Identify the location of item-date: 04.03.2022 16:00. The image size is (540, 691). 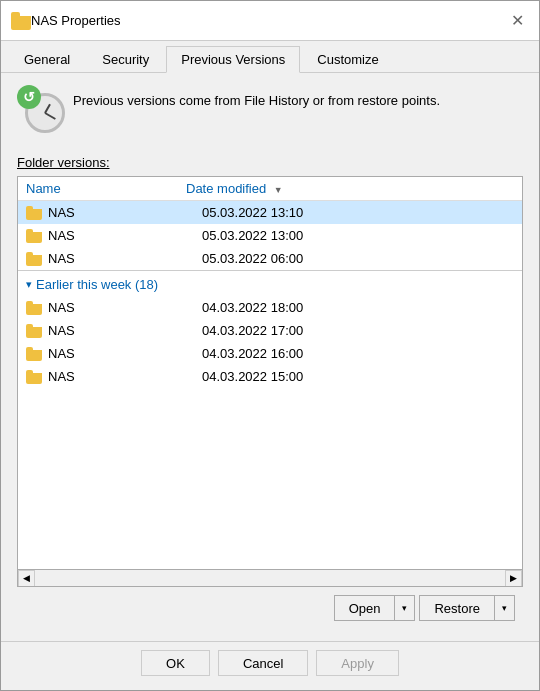
(358, 354).